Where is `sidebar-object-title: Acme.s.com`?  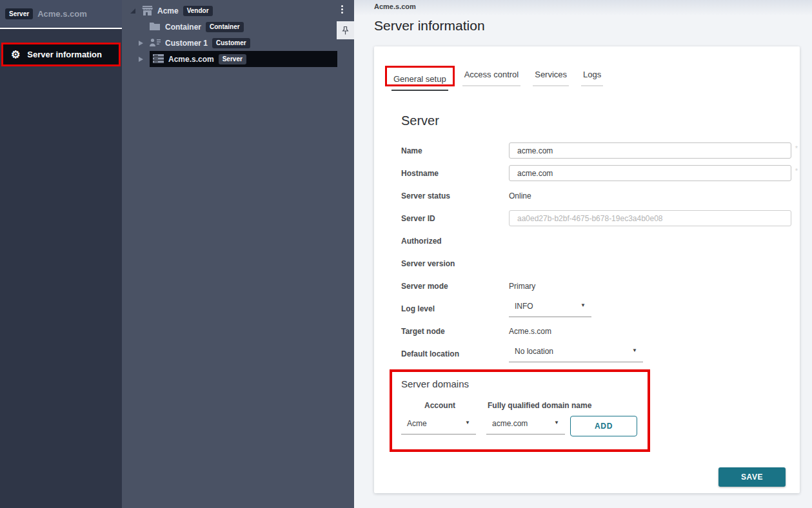
sidebar-object-title: Acme.s.com is located at coordinates (62, 14).